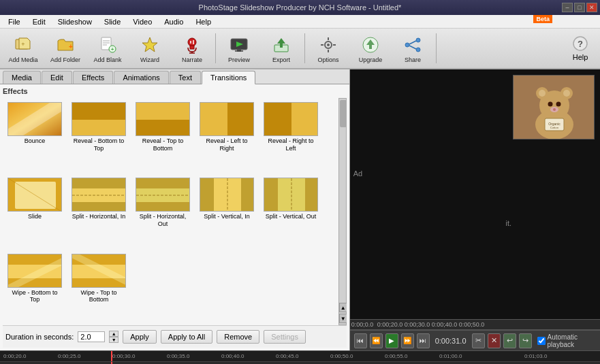 The image size is (600, 364). What do you see at coordinates (396, 357) in the screenshot?
I see `tl-mark-8: 0:00;55.0` at bounding box center [396, 357].